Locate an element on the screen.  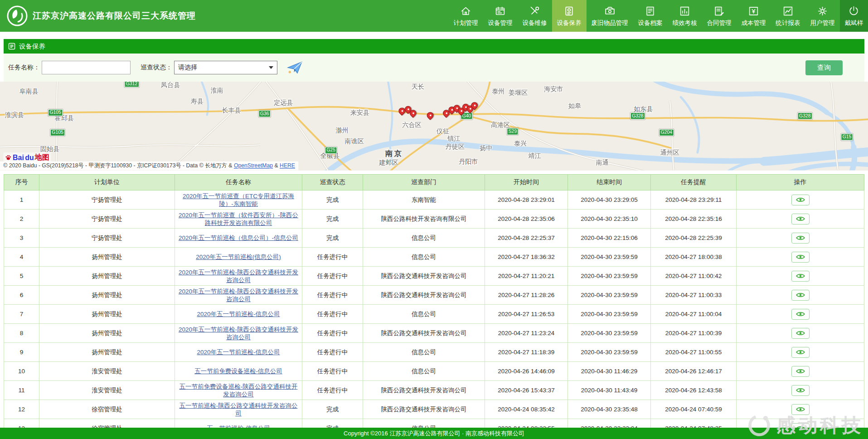
nav-item-cost: 成本管理 is located at coordinates (754, 16).